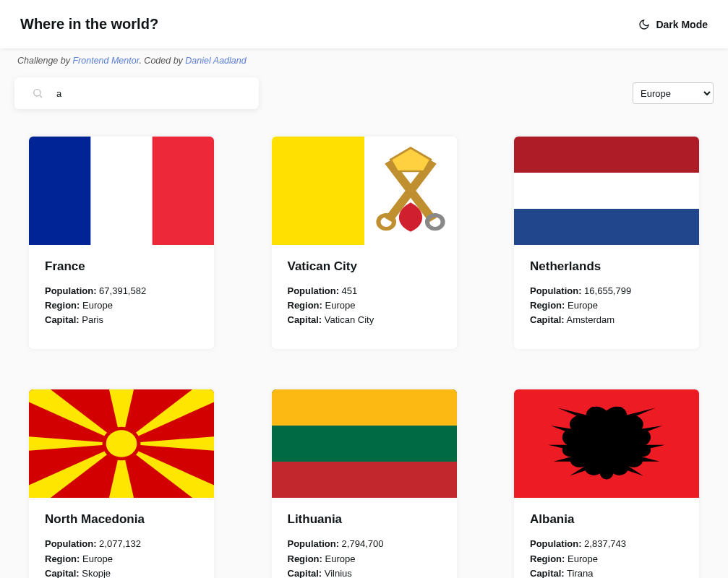 The image size is (728, 578). Describe the element at coordinates (644, 25) in the screenshot. I see `moon-icon` at that location.